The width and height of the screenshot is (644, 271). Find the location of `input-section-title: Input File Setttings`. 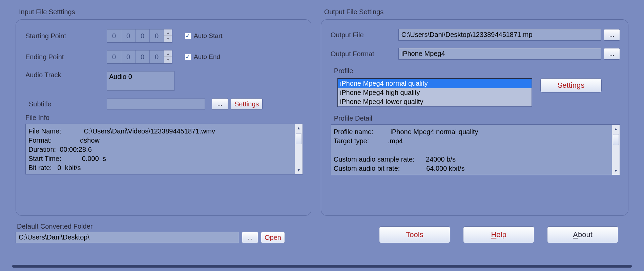

input-section-title: Input File Setttings is located at coordinates (163, 12).